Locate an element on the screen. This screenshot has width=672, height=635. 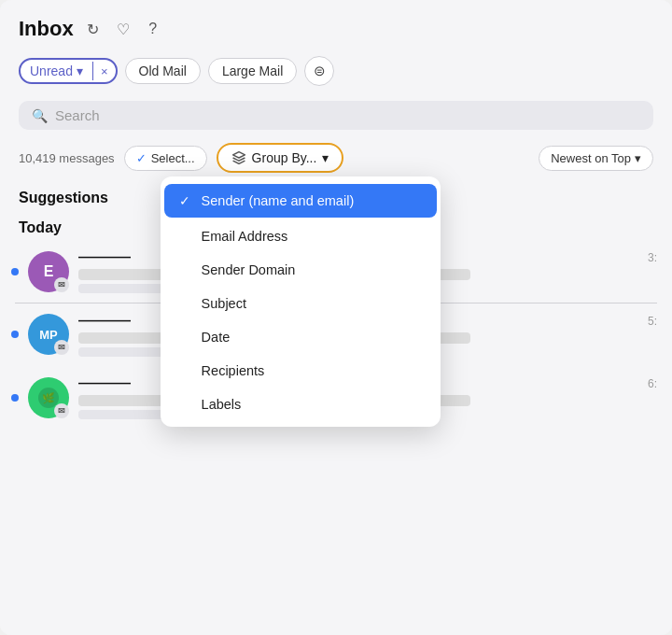
message-count: 10,419 messages is located at coordinates (67, 159).